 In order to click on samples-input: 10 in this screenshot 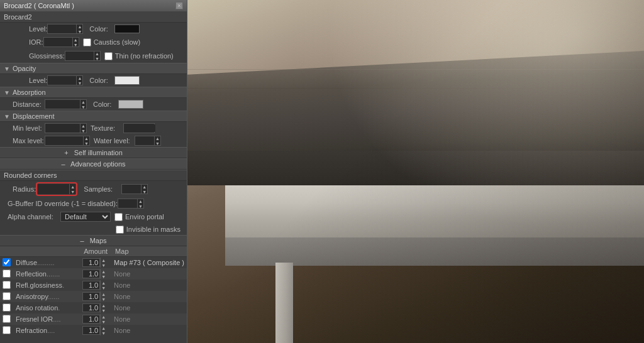, I will do `click(131, 189)`.